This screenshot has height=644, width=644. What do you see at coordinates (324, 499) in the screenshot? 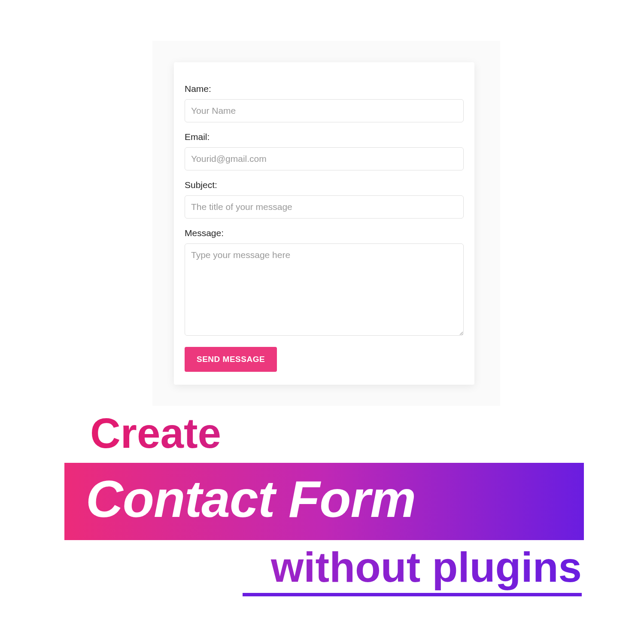
I see `headline-line2: Contact Form` at bounding box center [324, 499].